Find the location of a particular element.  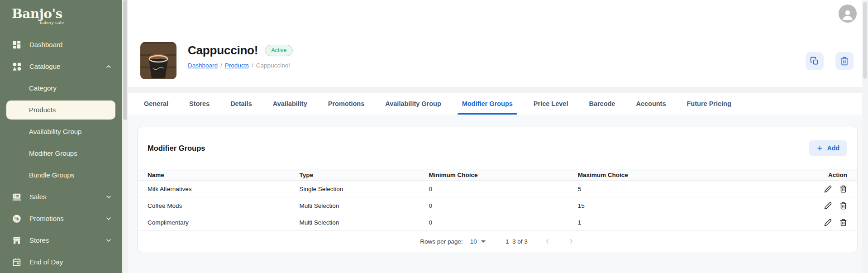

add-button-label: Add is located at coordinates (834, 148).